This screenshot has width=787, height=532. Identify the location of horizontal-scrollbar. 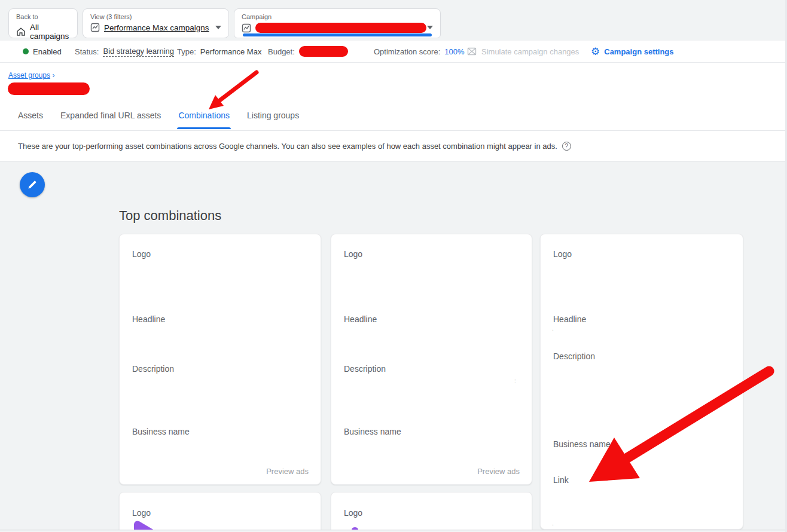
(394, 531).